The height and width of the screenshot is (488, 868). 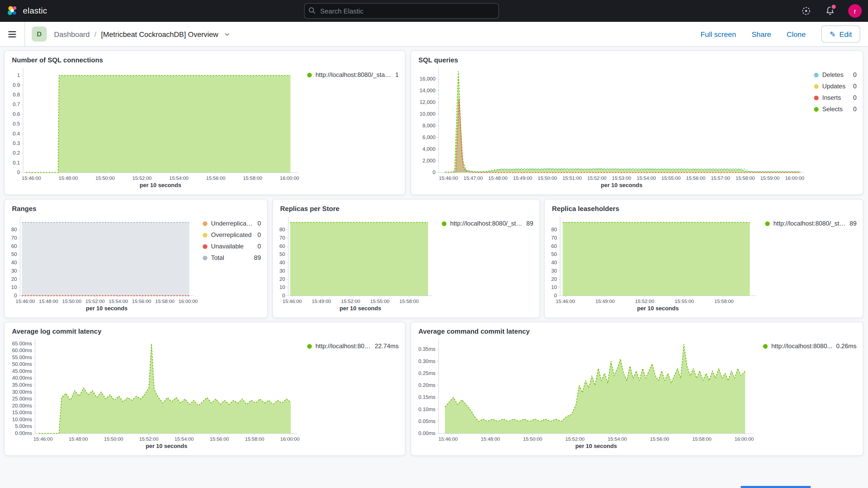 I want to click on chart-canvas: 00.10.20.30.40.50.60.70.80.9115:46:0015:…, so click(x=155, y=127).